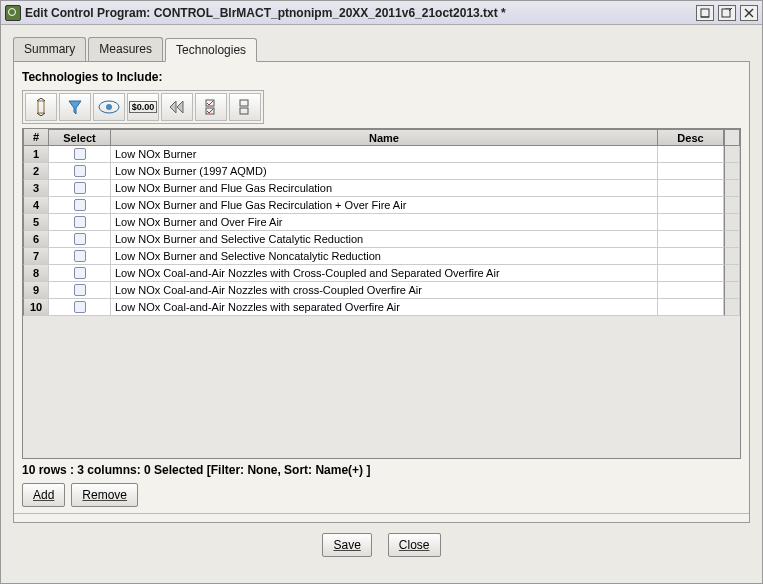 Image resolution: width=763 pixels, height=584 pixels. I want to click on save-button: Save, so click(346, 545).